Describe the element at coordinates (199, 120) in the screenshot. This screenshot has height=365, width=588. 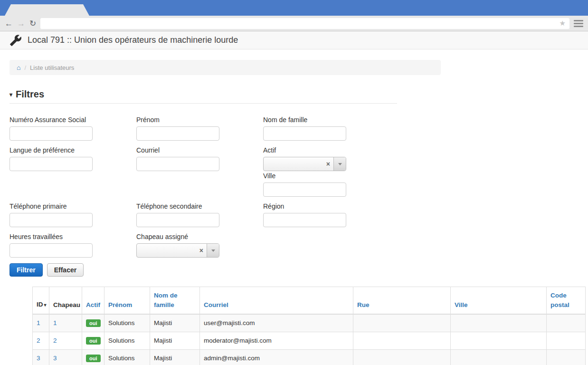
I see `prenom-label: Prénom` at that location.